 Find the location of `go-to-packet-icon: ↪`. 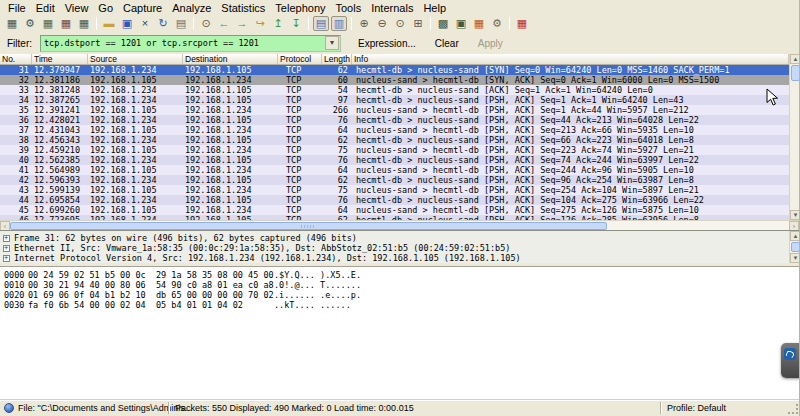

go-to-packet-icon: ↪ is located at coordinates (260, 24).